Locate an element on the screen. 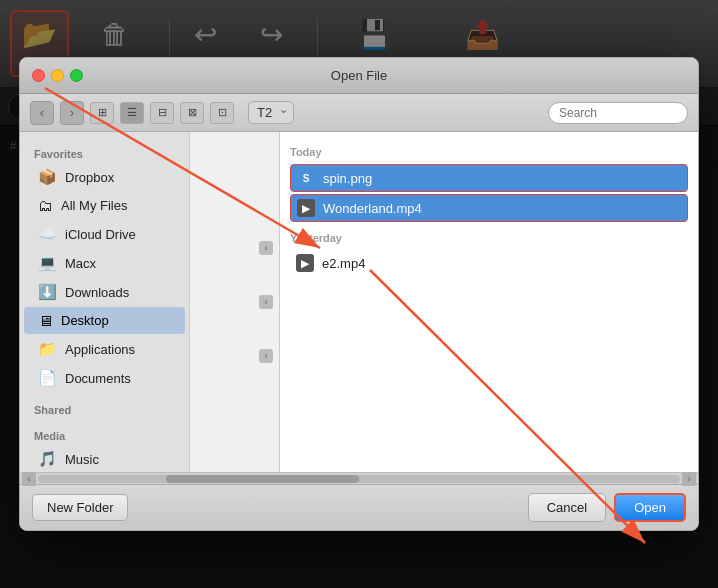 The width and height of the screenshot is (718, 588). sidebar-item-downloads: ⬇️ Downloads is located at coordinates (104, 292).